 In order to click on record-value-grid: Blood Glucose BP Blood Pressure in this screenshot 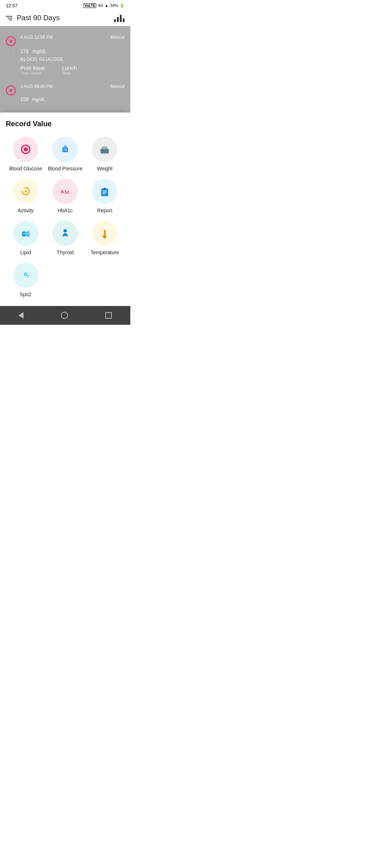, I will do `click(65, 217)`.